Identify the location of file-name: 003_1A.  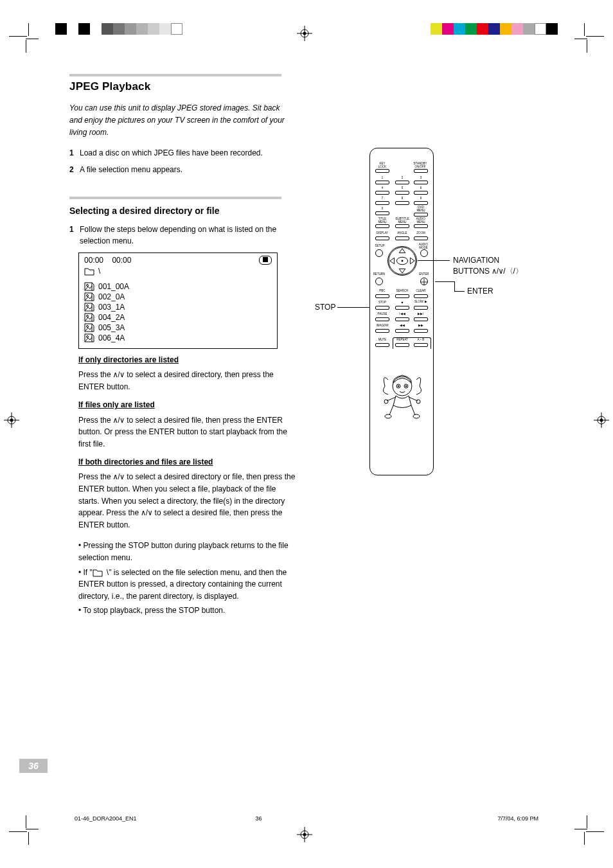
(112, 307).